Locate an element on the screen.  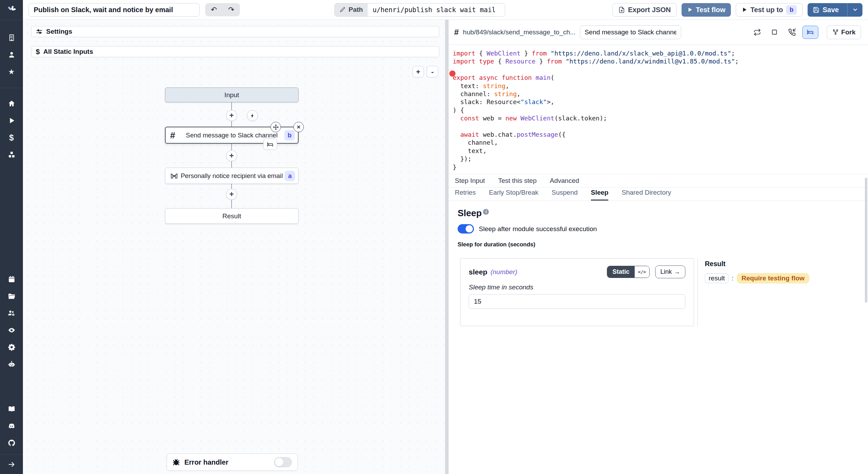
subtab-shared-directory: Shared Directory is located at coordinates (646, 195).